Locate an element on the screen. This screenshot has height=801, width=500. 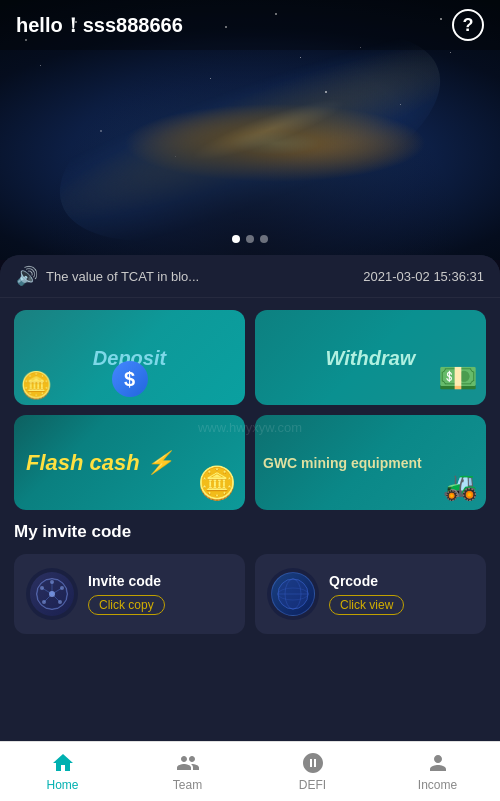
invite-section: My invite code is located at coordinates (250, 578).